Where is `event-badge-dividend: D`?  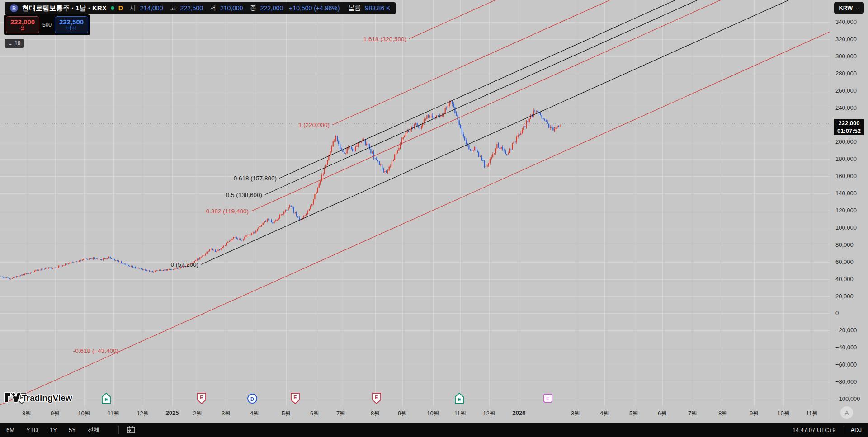 event-badge-dividend: D is located at coordinates (252, 399).